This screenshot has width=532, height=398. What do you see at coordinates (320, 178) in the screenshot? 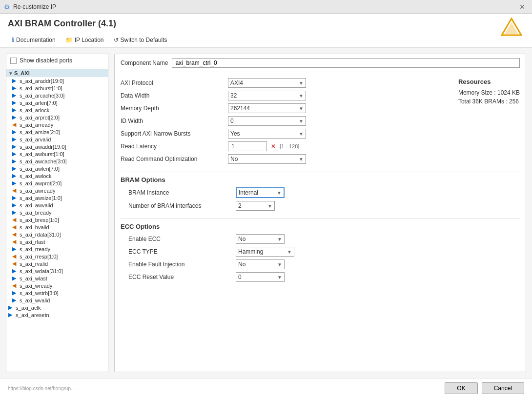
I see `bram-options-title: BRAM Options` at bounding box center [320, 178].